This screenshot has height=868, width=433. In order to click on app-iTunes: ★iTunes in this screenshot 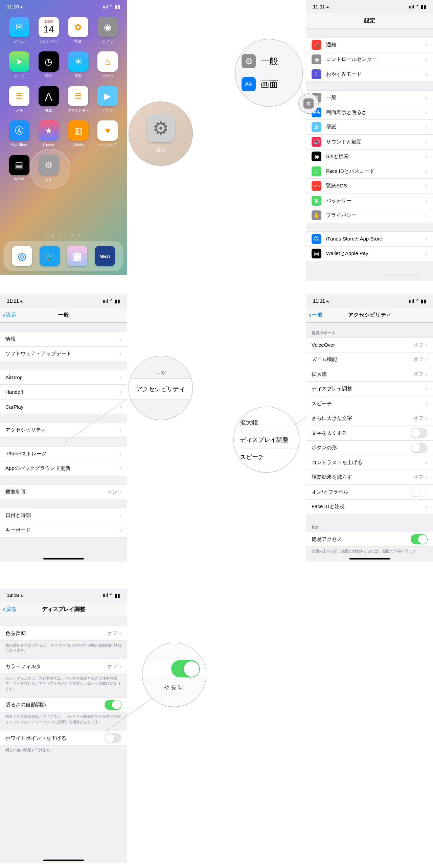, I will do `click(49, 134)`.